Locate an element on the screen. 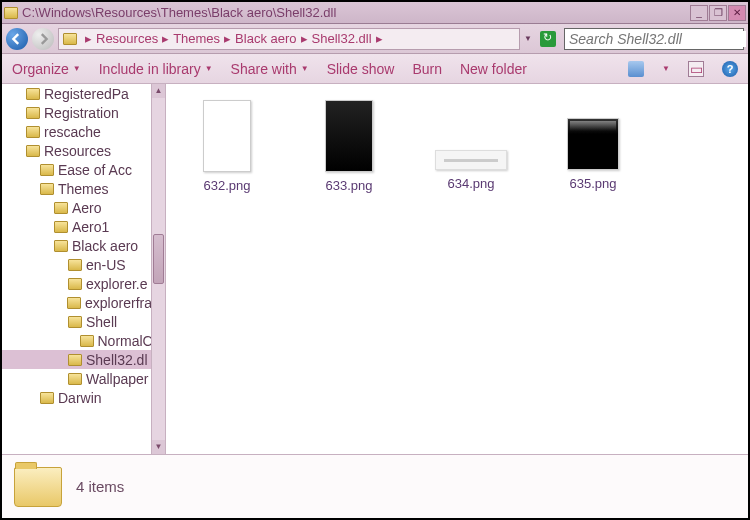  tree-node-label: en-US is located at coordinates (106, 265).